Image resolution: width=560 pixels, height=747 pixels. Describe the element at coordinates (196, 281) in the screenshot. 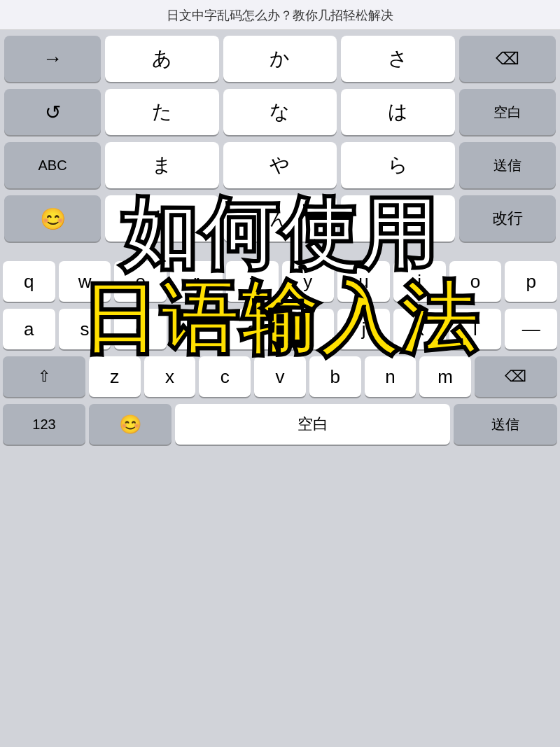

I see `key-r: r` at that location.